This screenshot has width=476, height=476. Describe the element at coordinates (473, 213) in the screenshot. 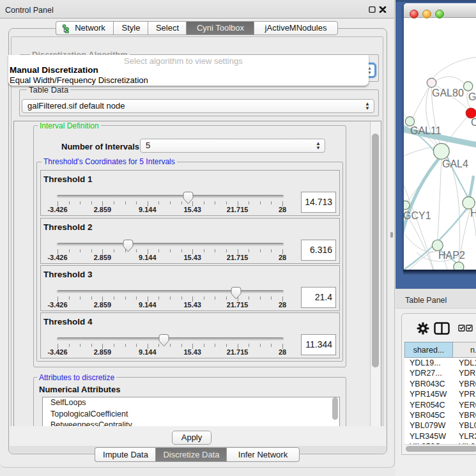

I see `svg-text: H` at that location.